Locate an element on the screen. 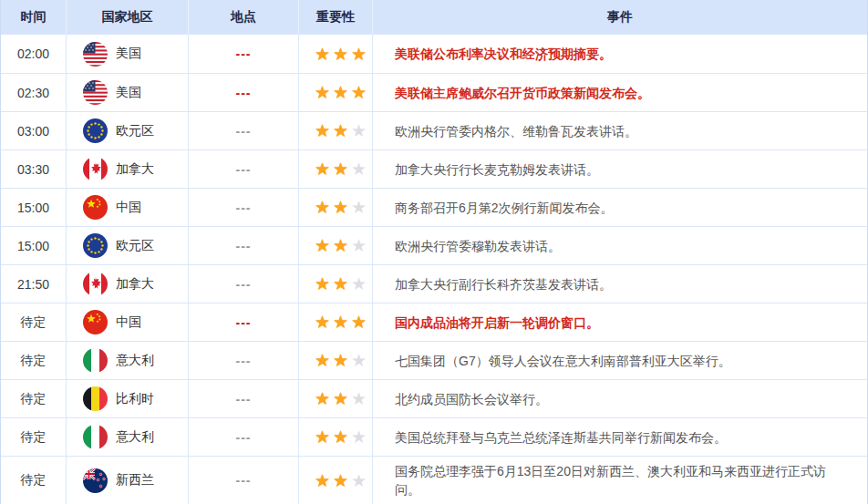 The height and width of the screenshot is (504, 868). event-description: 商务部召开6月第2次例行新闻发布会。 is located at coordinates (620, 208).